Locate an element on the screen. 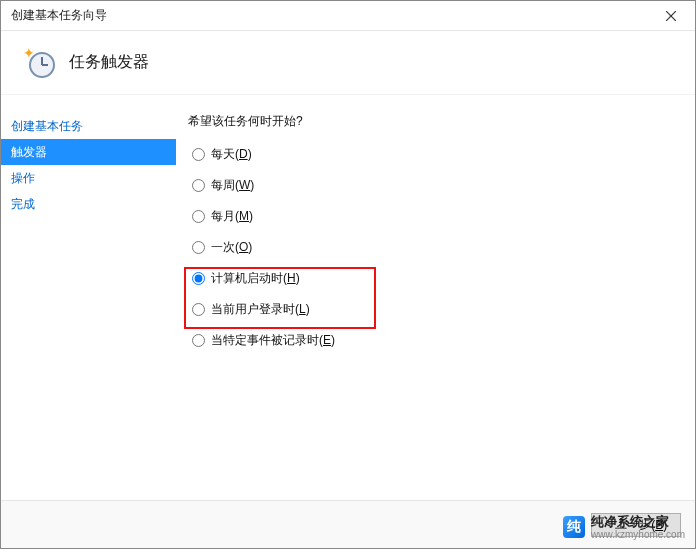 The height and width of the screenshot is (549, 696). option-label: 计算机启动时(H) is located at coordinates (256, 278).